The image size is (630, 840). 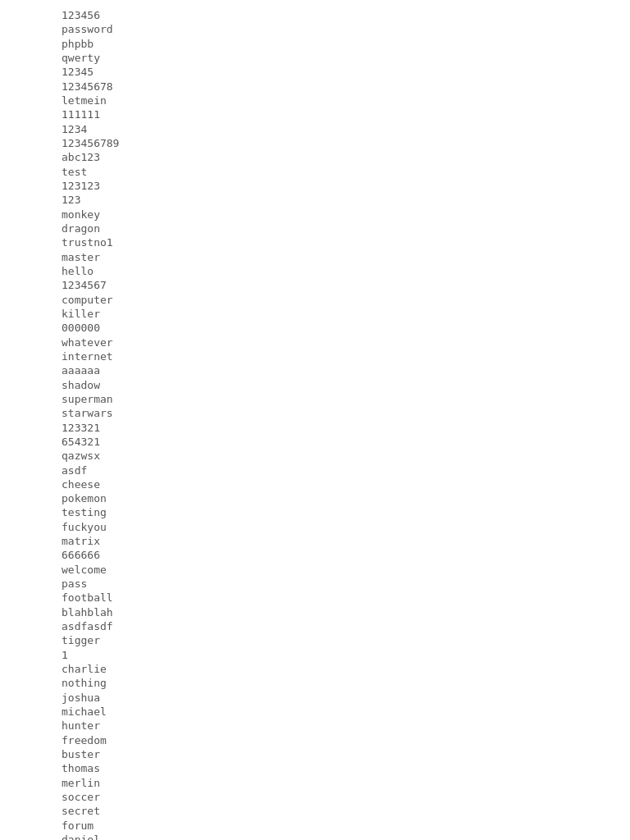 What do you see at coordinates (346, 30) in the screenshot?
I see `list-item: password` at bounding box center [346, 30].